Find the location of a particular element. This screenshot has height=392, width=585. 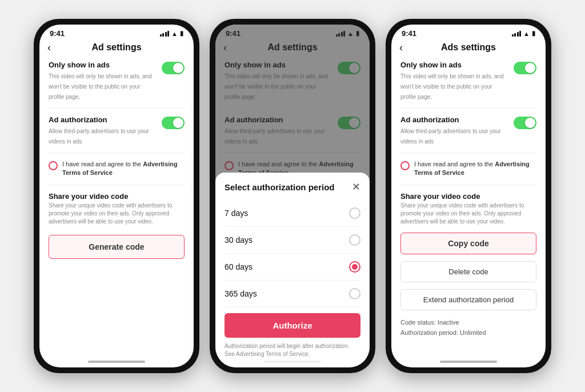

share-desc-3: Share your unique video code with advert… is located at coordinates (468, 214).